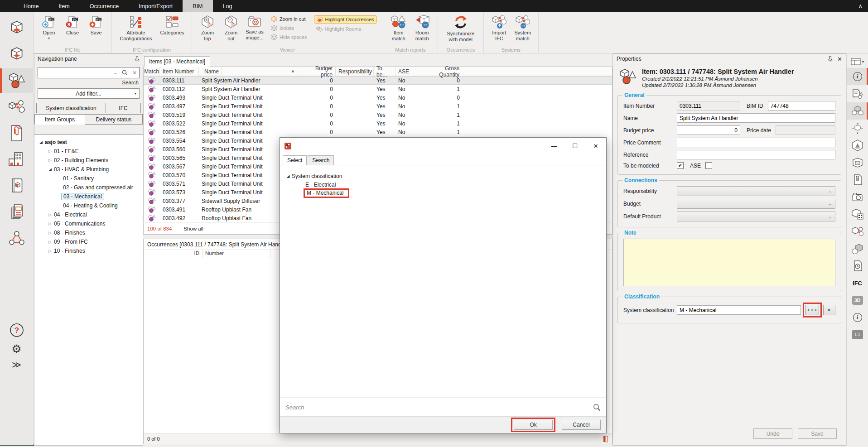  What do you see at coordinates (31, 6) in the screenshot?
I see `menu-item-home: Home` at bounding box center [31, 6].